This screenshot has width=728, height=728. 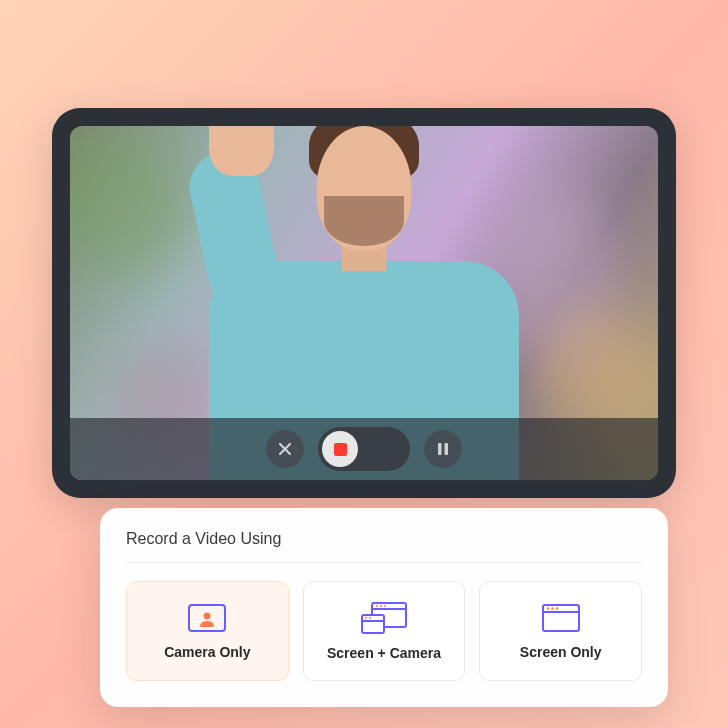 What do you see at coordinates (340, 449) in the screenshot?
I see `record-button` at bounding box center [340, 449].